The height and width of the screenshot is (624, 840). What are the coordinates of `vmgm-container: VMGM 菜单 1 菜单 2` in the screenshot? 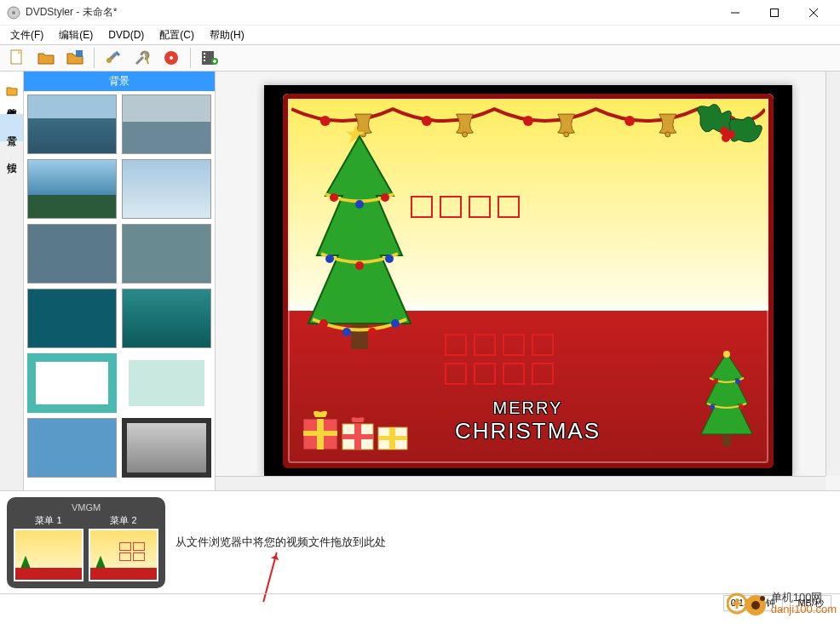 It's located at (86, 543).